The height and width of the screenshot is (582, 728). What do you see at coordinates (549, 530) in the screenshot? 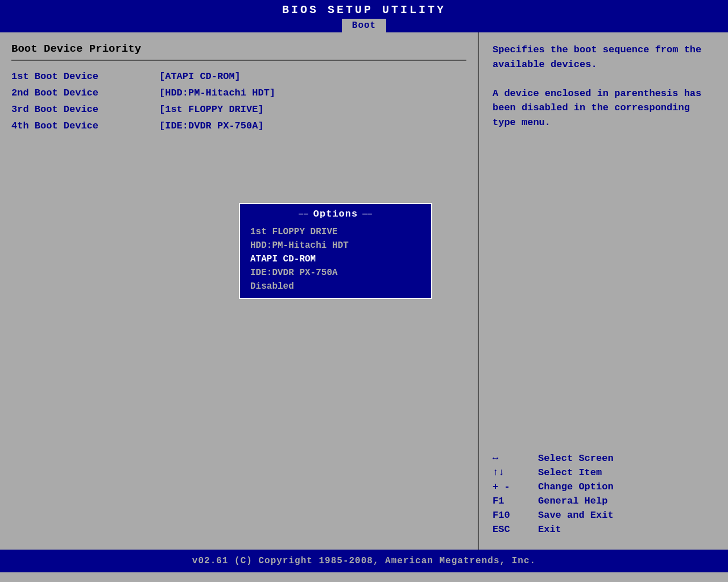
I see `shortcut-desc: Exit` at bounding box center [549, 530].